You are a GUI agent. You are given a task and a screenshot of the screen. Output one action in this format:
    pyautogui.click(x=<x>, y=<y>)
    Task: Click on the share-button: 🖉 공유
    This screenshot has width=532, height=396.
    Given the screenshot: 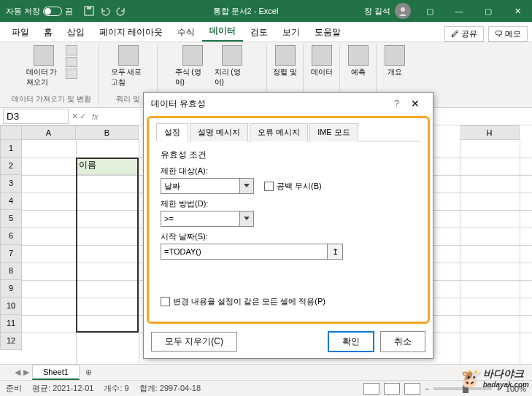 What is the action you would take?
    pyautogui.click(x=464, y=34)
    